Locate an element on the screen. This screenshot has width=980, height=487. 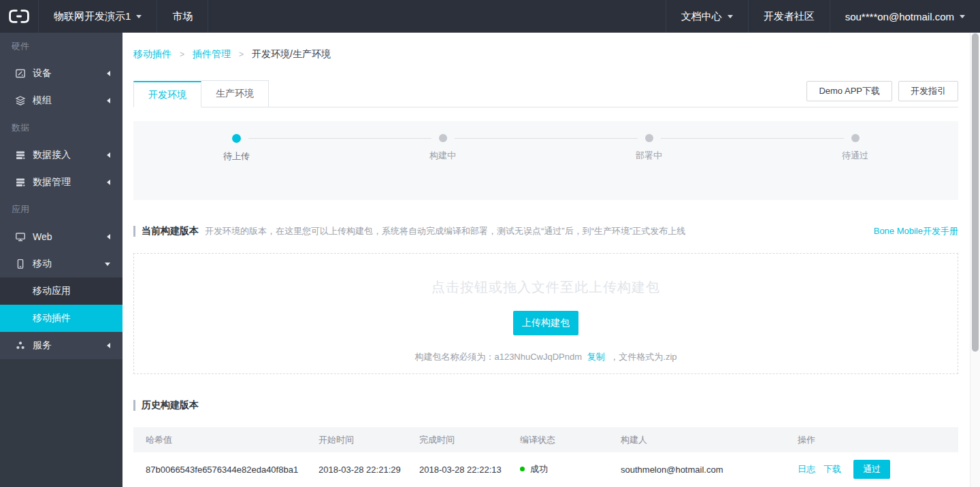
sidebar: 硬件 设备 模组 数据 is located at coordinates (61, 260).